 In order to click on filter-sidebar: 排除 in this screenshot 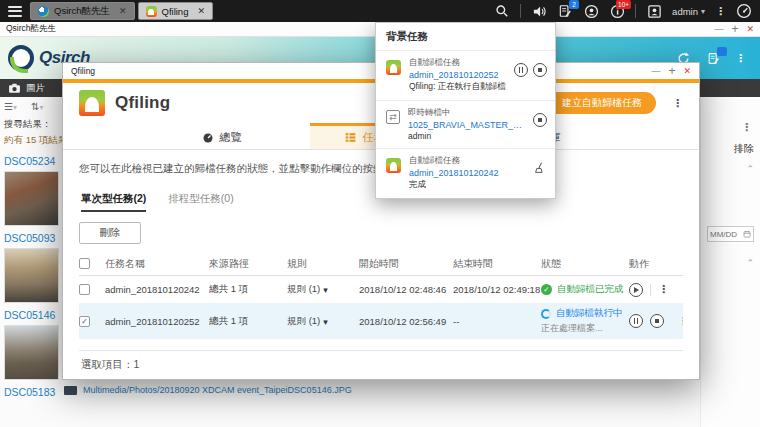, I will do `click(730, 262)`.